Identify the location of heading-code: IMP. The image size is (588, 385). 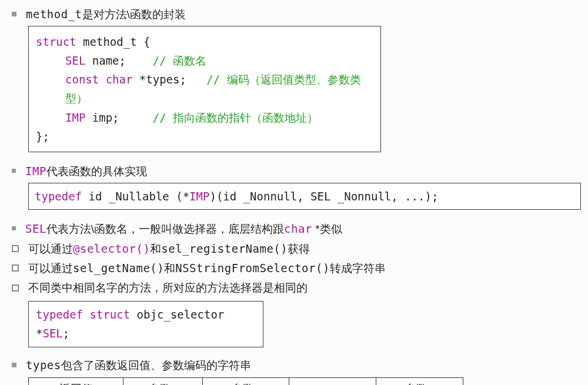
(36, 171).